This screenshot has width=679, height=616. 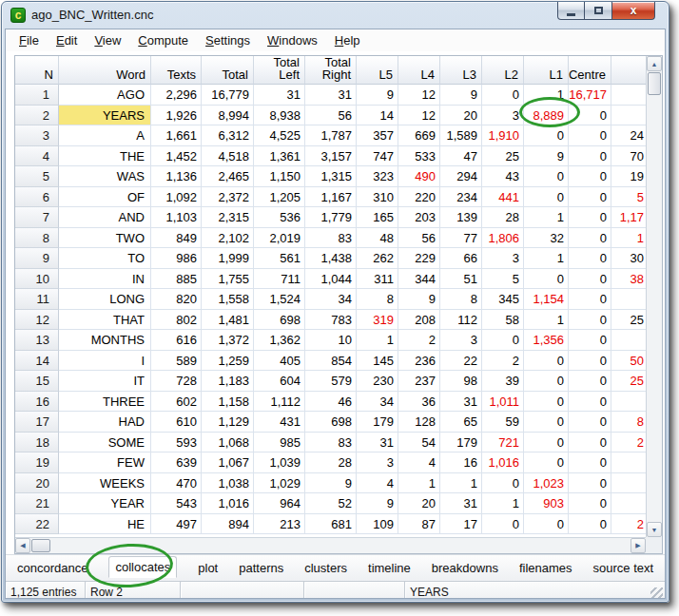 What do you see at coordinates (419, 70) in the screenshot?
I see `column-header-l4: L4` at bounding box center [419, 70].